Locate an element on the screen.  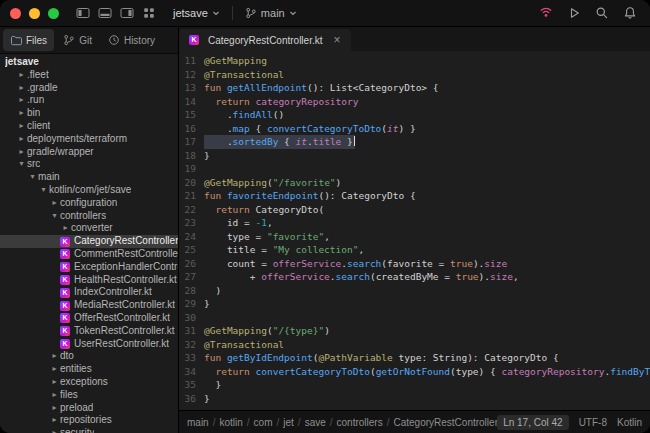
language-indicator: Kotlin is located at coordinates (630, 422).